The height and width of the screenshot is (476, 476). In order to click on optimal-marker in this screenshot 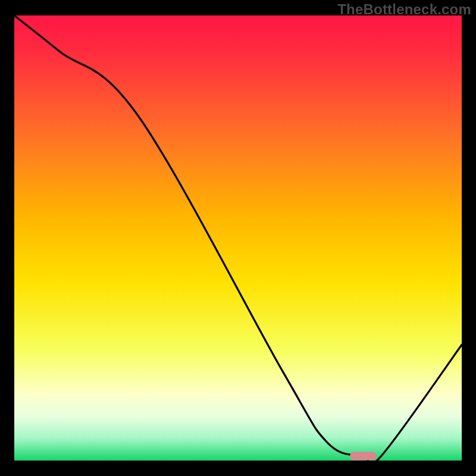, I will do `click(363, 456)`.